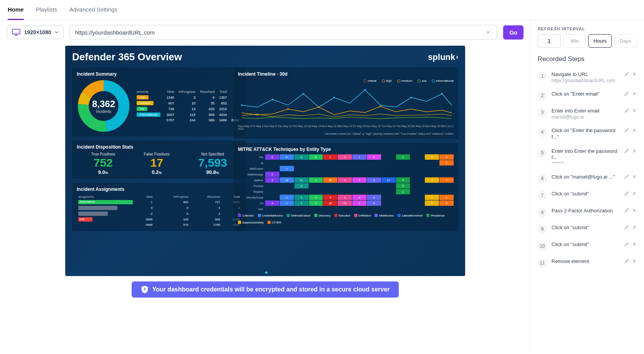 The height and width of the screenshot is (354, 644). Describe the element at coordinates (127, 57) in the screenshot. I see `dashboard-title: Defender 365 Overview` at that location.